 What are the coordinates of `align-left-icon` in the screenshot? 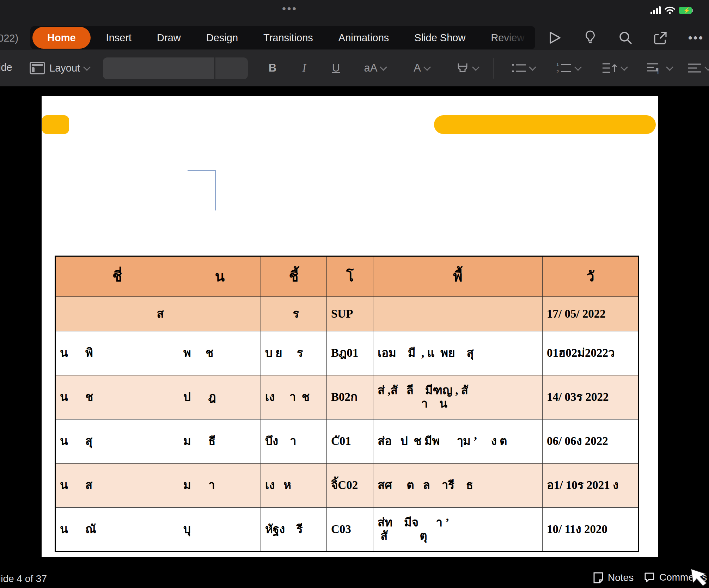 It's located at (695, 68).